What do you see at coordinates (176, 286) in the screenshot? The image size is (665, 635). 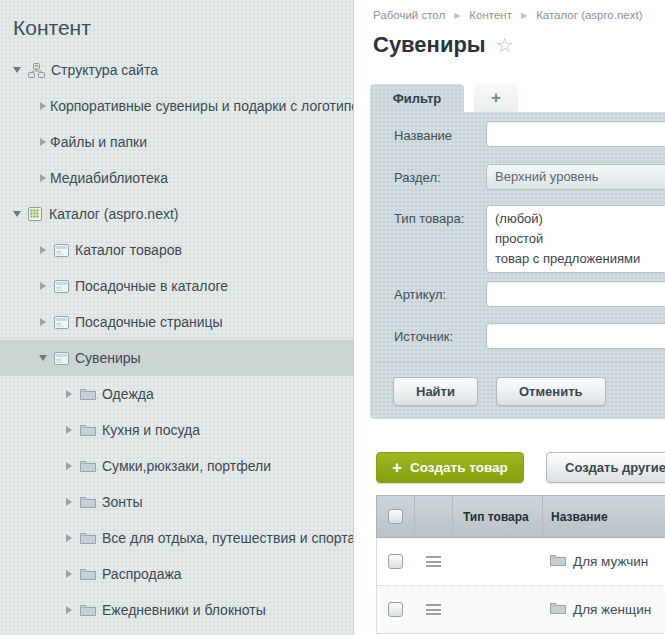 I see `tree-item-landing-in-catalog: Посадочные в каталоге` at bounding box center [176, 286].